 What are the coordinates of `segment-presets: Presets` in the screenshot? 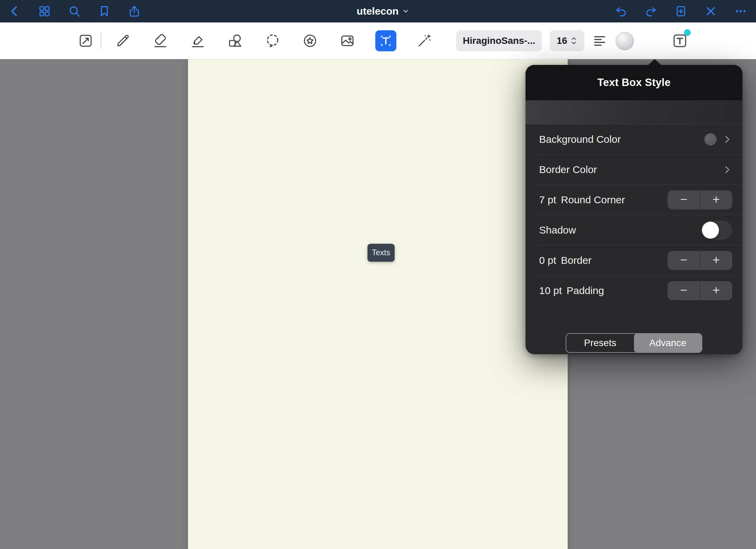 It's located at (600, 343).